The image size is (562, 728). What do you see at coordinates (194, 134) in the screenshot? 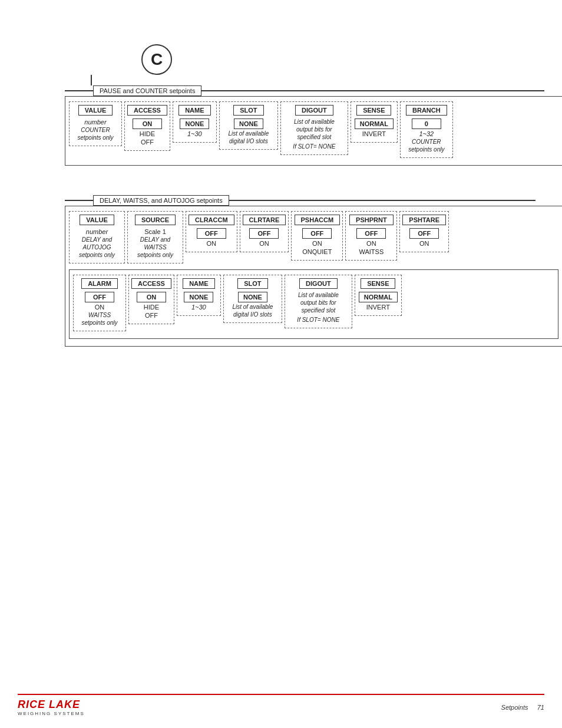
I see `name-opt-range: 1~30` at bounding box center [194, 134].